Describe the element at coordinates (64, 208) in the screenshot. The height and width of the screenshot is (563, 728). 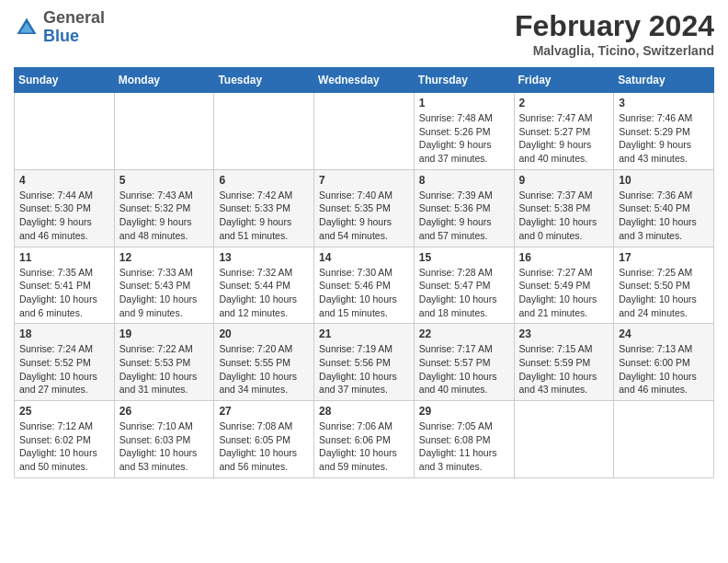
I see `calendar-cell: 4Sunrise: 7:44 AMSunset: 5:30 PMDaylight…` at that location.